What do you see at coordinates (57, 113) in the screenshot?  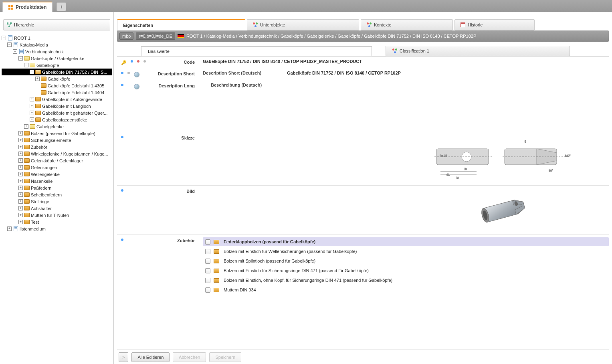 I see `tree-row: +Gabelköpfe mit gehärteter Quer...` at bounding box center [57, 113].